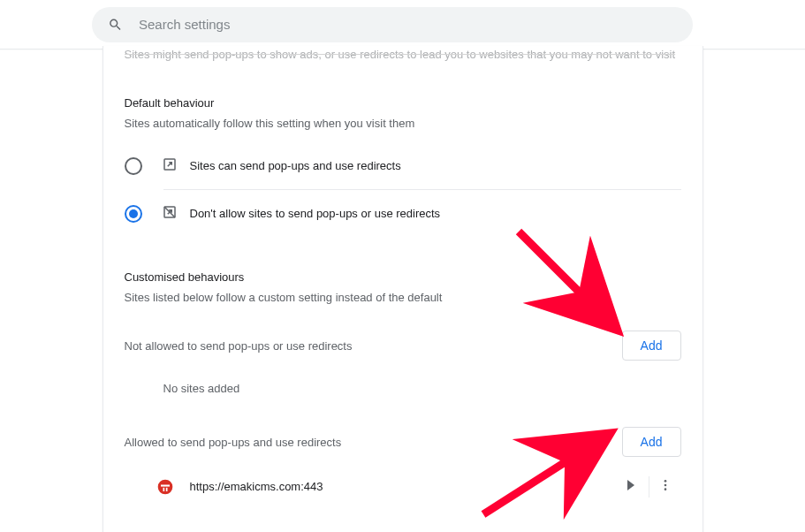 The width and height of the screenshot is (805, 532). Describe the element at coordinates (394, 486) in the screenshot. I see `site-url: https://emakicms.com:443` at that location.